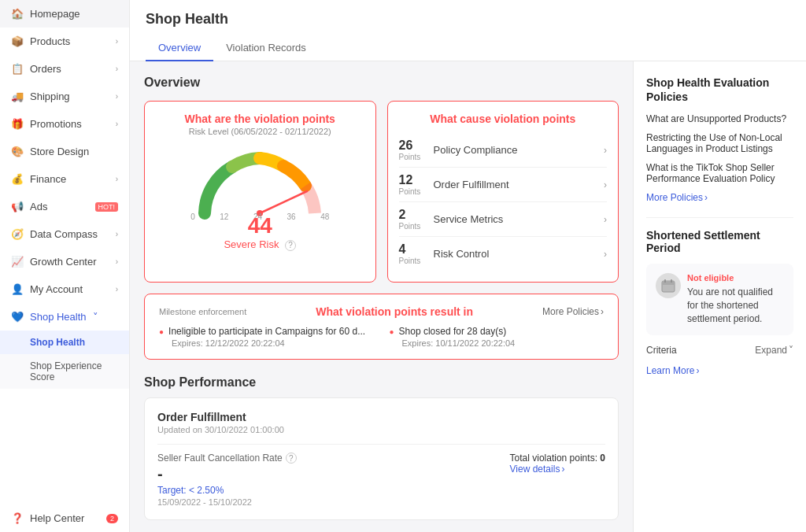  What do you see at coordinates (69, 261) in the screenshot?
I see `sidebar-item-label: Growth Center` at bounding box center [69, 261].